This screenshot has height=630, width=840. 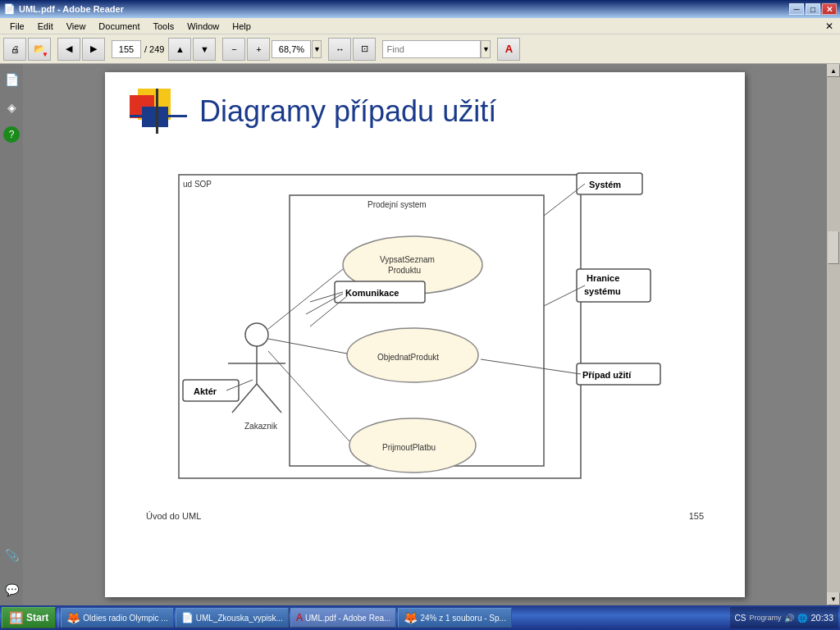 What do you see at coordinates (833, 599) in the screenshot?
I see `scroll-down-button: ▼` at bounding box center [833, 599].